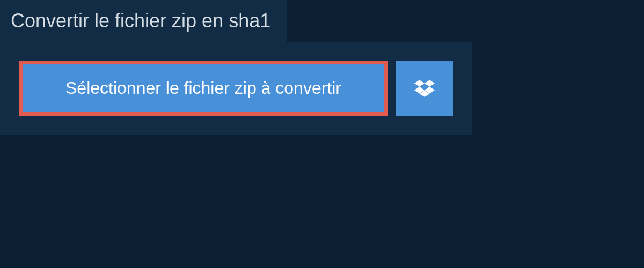 The height and width of the screenshot is (268, 644). I want to click on button-row: Sélectionner le fichier zip à convertir, so click(236, 88).